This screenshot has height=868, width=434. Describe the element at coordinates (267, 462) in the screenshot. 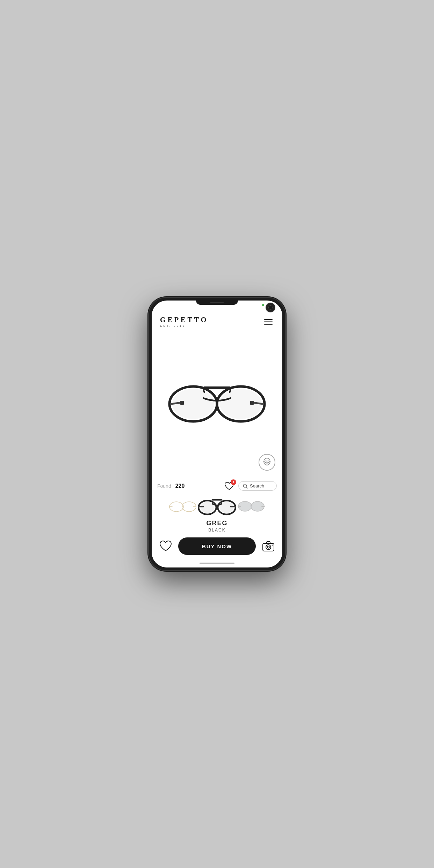

I see `tryon-button` at that location.